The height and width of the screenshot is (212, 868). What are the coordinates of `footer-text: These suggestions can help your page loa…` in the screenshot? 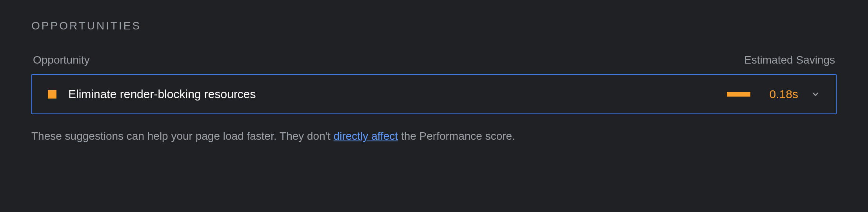 It's located at (434, 136).